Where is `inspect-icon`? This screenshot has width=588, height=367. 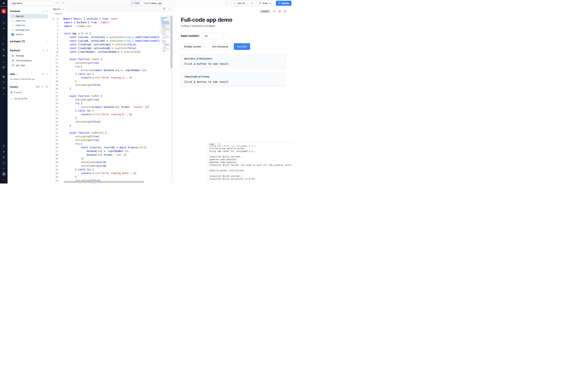 inspect-icon is located at coordinates (274, 11).